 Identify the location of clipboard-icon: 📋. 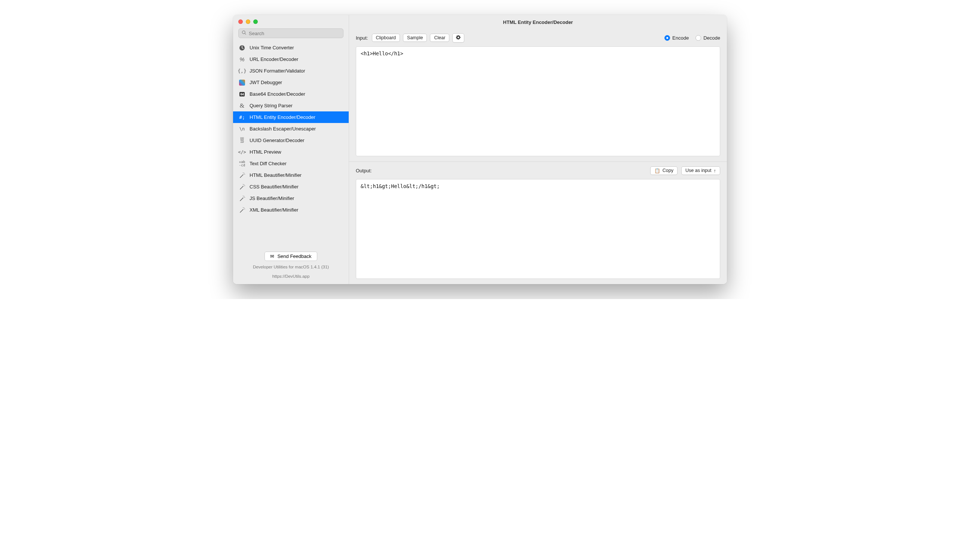
(658, 171).